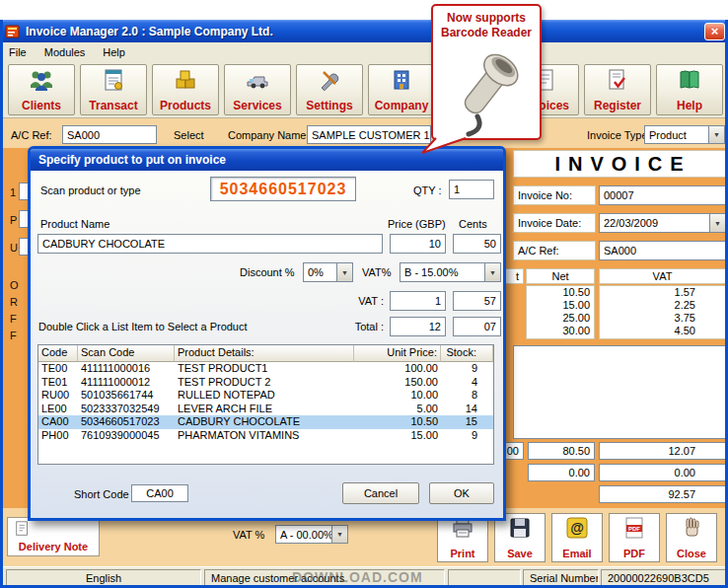  What do you see at coordinates (401, 90) in the screenshot?
I see `toolbar-button-company: Company` at bounding box center [401, 90].